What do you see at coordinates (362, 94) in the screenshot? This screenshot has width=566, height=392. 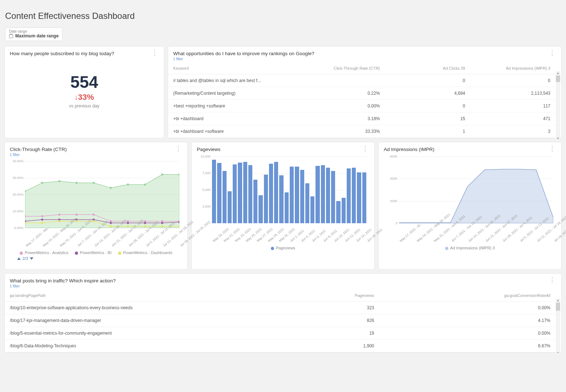 I see `table-row: (Remarketing/Content targeting)0.22%4,68…` at bounding box center [362, 94].